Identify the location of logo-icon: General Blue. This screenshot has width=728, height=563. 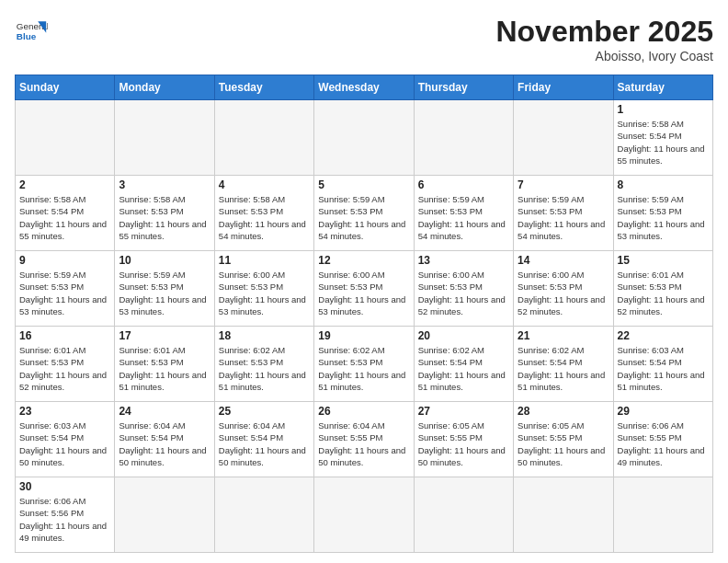
(31, 31).